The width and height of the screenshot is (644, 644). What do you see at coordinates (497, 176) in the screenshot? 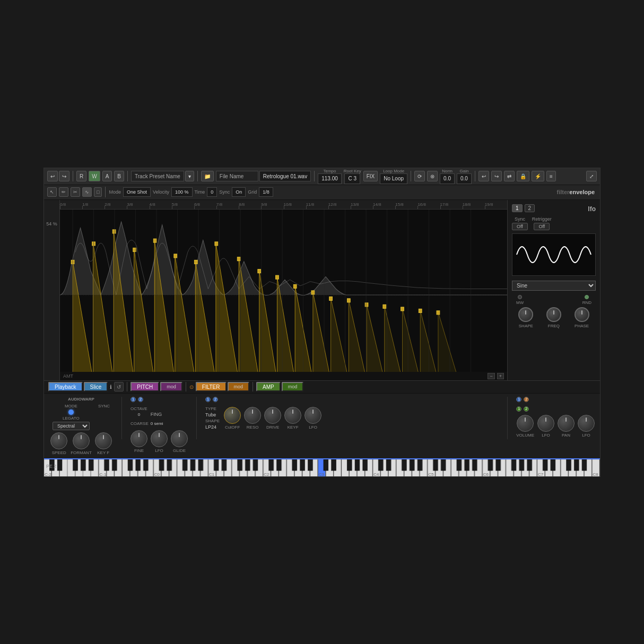
I see `redo2-button: ↪` at bounding box center [497, 176].